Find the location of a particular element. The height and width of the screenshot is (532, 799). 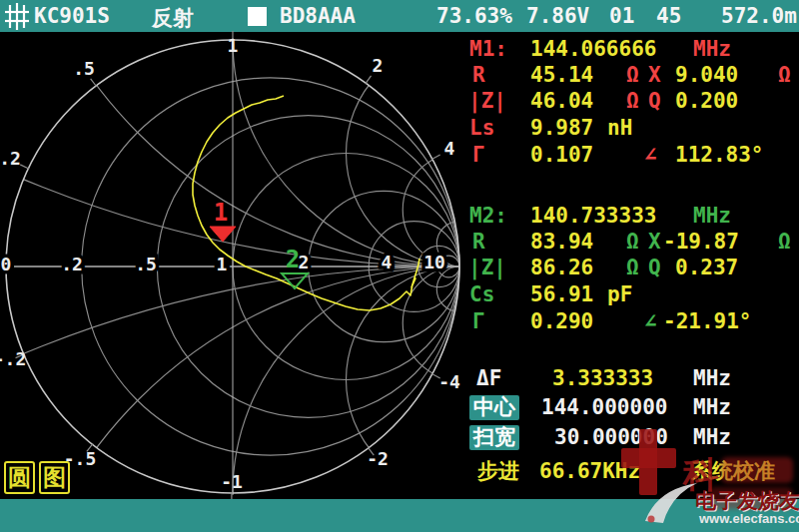

svg-text: -1 is located at coordinates (232, 481).